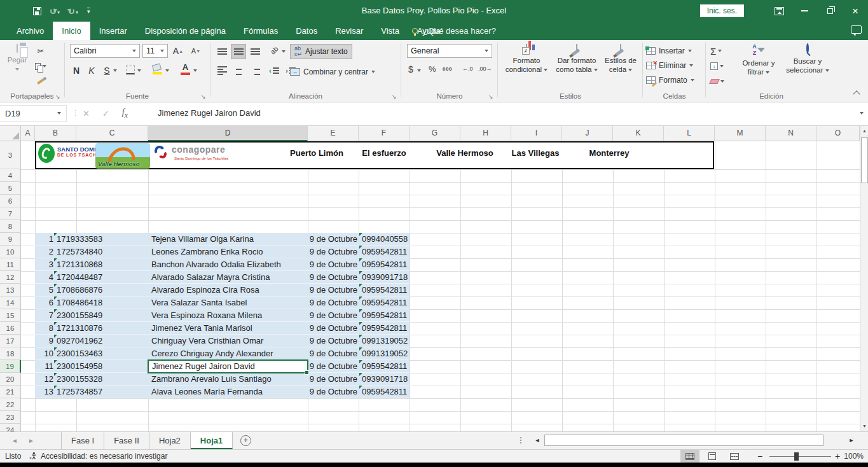 Image resolution: width=868 pixels, height=467 pixels. What do you see at coordinates (45, 328) in the screenshot?
I see `cell-number: 8` at bounding box center [45, 328].